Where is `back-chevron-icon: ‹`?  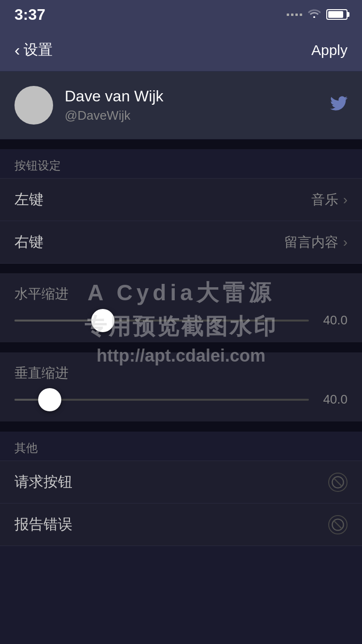 back-chevron-icon: ‹ is located at coordinates (17, 50).